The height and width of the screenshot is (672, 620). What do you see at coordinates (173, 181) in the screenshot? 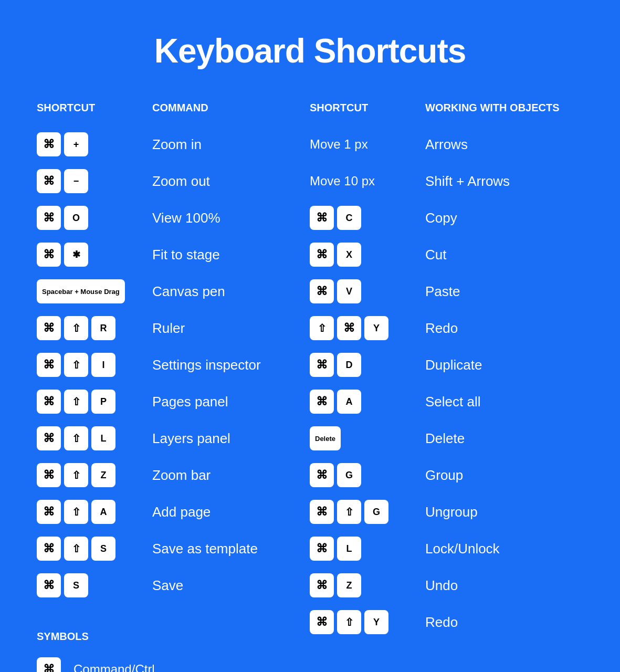
I see `table-row: ⌘−Zoom out` at bounding box center [173, 181].